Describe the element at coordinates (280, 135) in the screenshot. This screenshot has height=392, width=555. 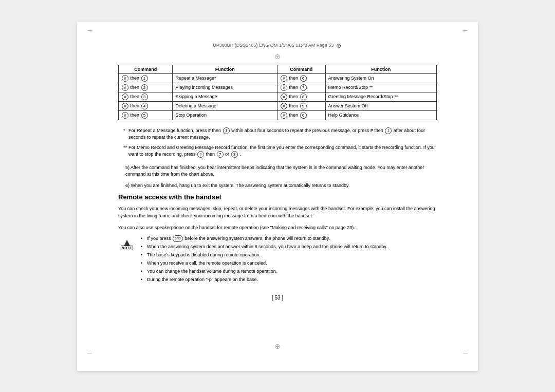
I see `note-1: For Repeat a Message function, press # t…` at that location.